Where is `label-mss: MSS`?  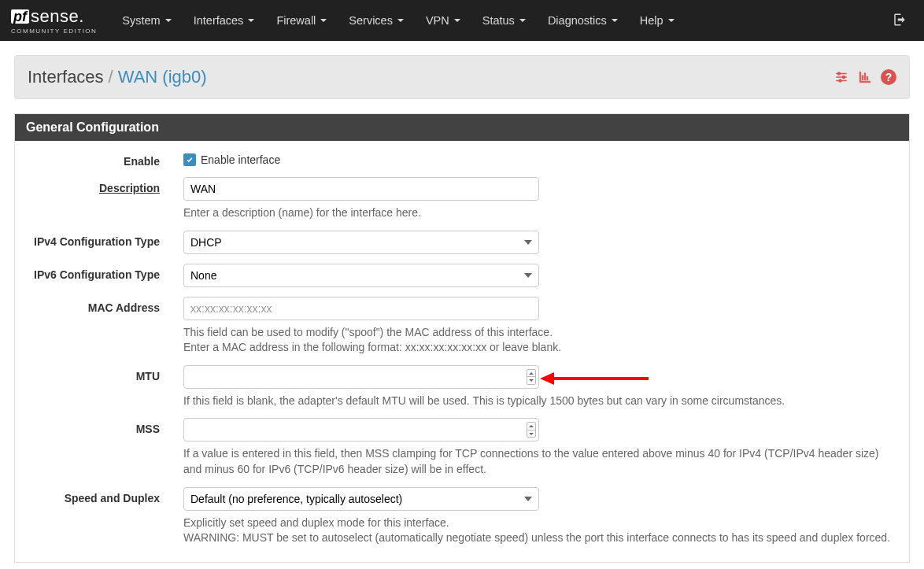 label-mss: MSS is located at coordinates (98, 427).